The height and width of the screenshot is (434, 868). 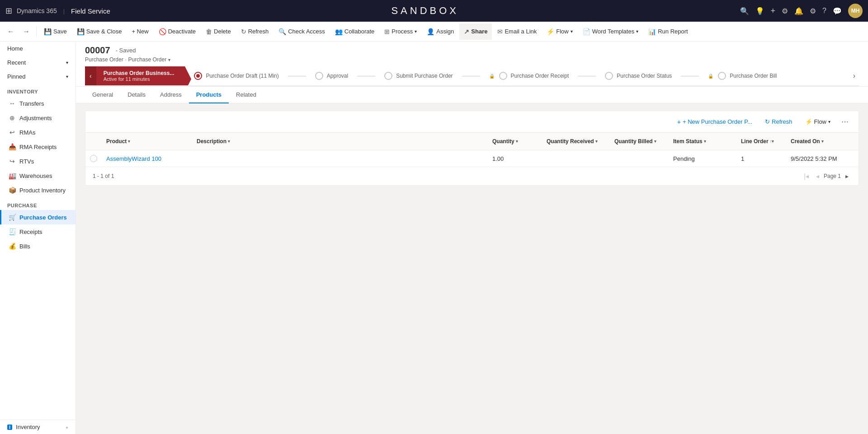 I want to click on sidebar-item-product-inventory: 📦 Product Inventory, so click(x=38, y=190).